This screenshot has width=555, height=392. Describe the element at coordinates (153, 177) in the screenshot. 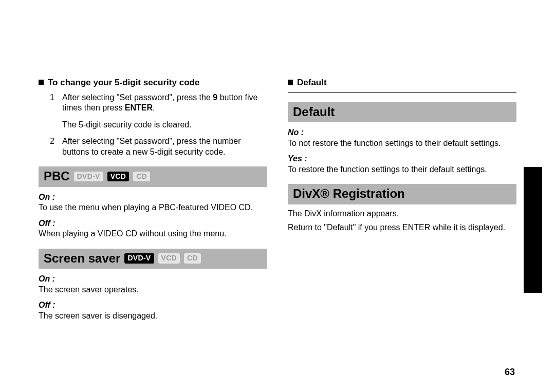

I see `pbc-section-bar: PBC DVD-V VCD CD` at that location.